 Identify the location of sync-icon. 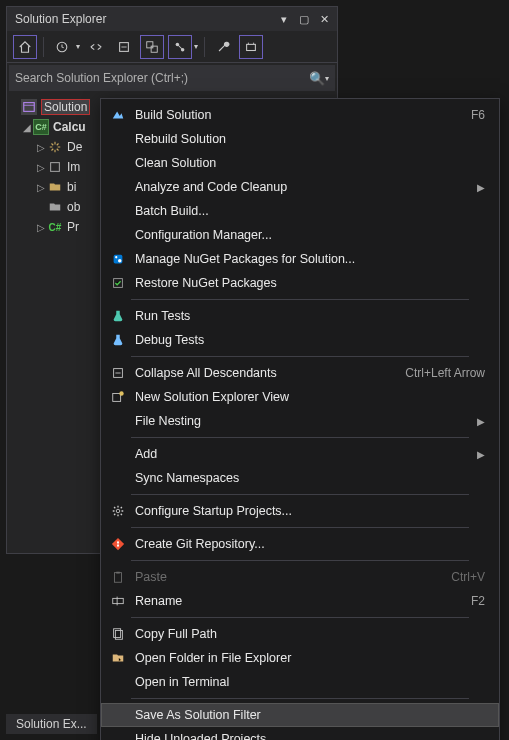
(96, 47).